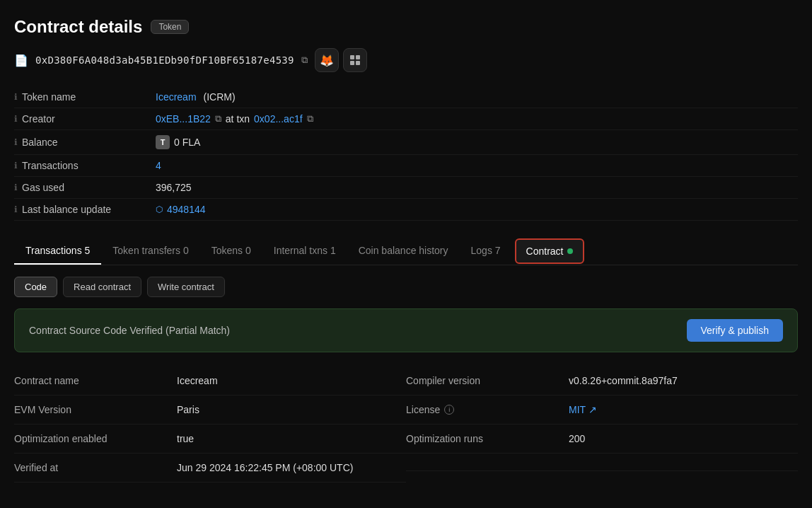 The image size is (812, 508). What do you see at coordinates (403, 251) in the screenshot?
I see `tab-coin-balance-history: Coin balance history` at bounding box center [403, 251].